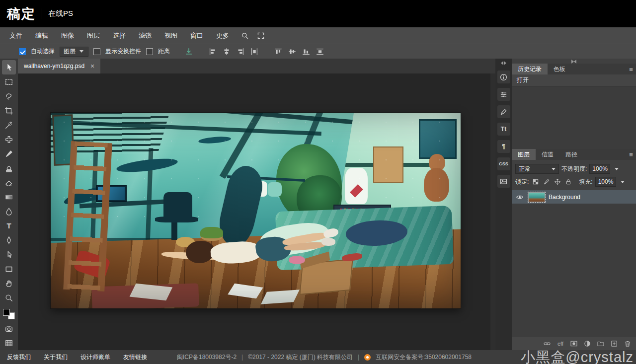 The image size is (636, 364). I want to click on auto-select-checkbox, so click(22, 52).